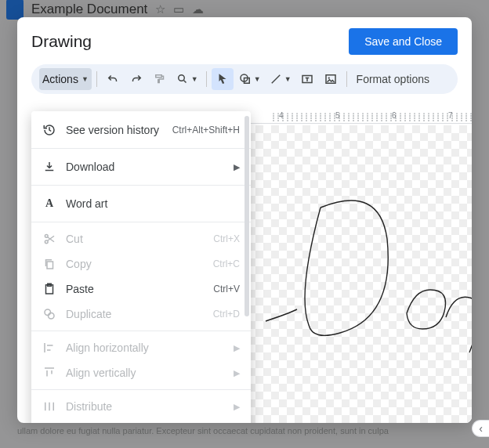 Image resolution: width=489 pixels, height=448 pixels. I want to click on menu-item-word-art: A Word art, so click(141, 204).